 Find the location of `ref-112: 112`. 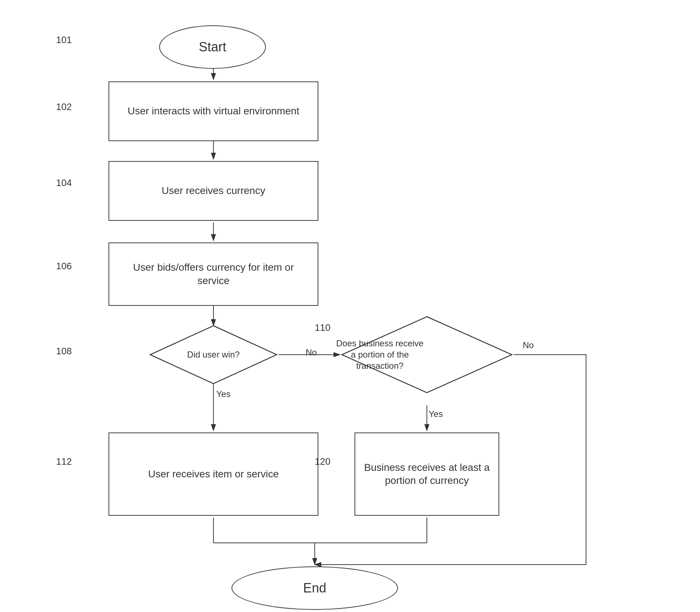

ref-112: 112 is located at coordinates (64, 462).